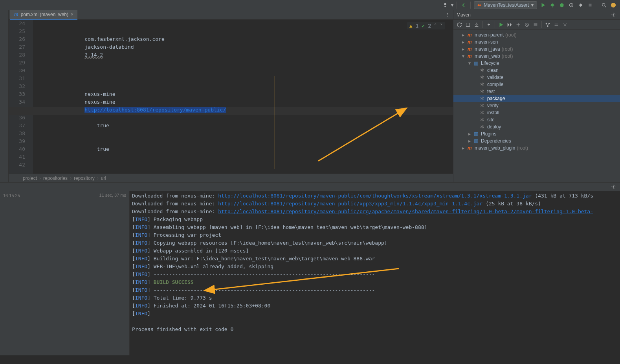 The image size is (620, 364). What do you see at coordinates (613, 187) in the screenshot?
I see `run-settings-icon` at bounding box center [613, 187].